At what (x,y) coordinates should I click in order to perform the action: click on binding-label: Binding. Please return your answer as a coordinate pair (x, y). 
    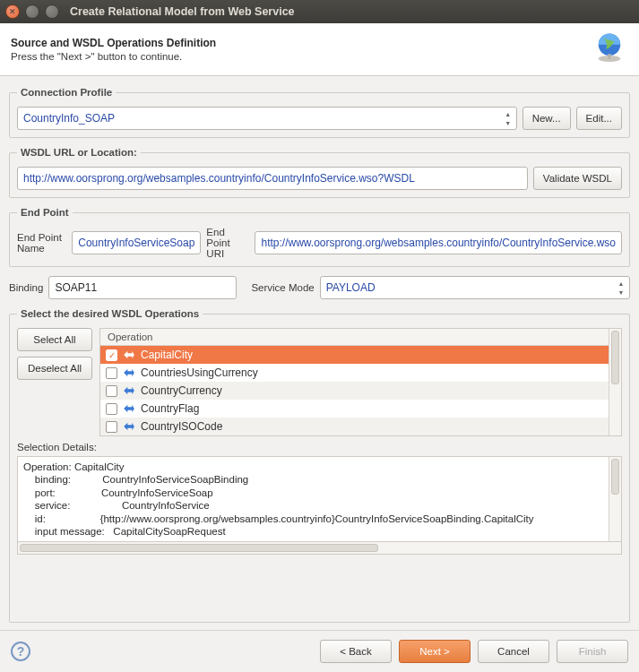
    Looking at the image, I should click on (26, 288).